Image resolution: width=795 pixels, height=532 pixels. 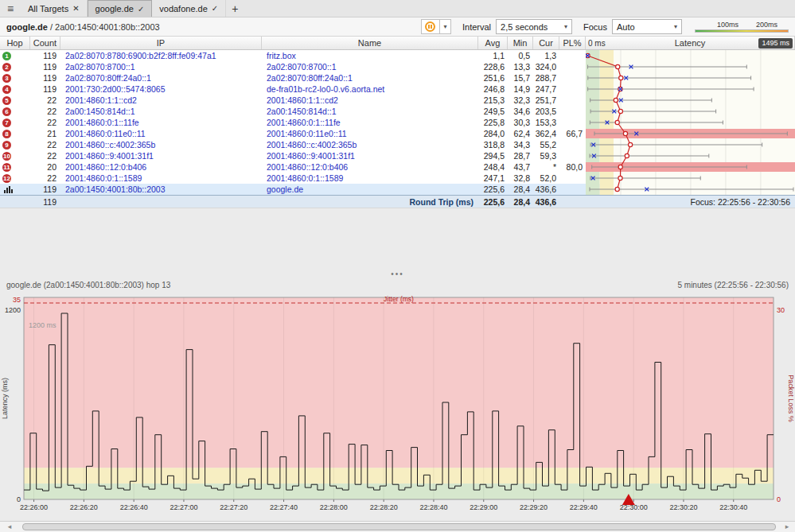 What do you see at coordinates (15, 78) in the screenshot?
I see `hop-cell: 3` at bounding box center [15, 78].